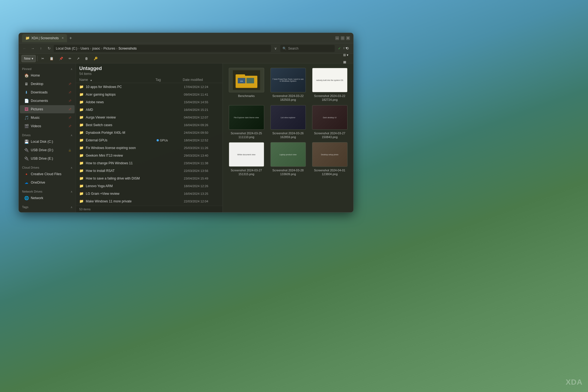 The image size is (588, 392). Describe the element at coordinates (47, 101) in the screenshot. I see `sidebar-item-documents: 📄 Documents 📌` at that location.